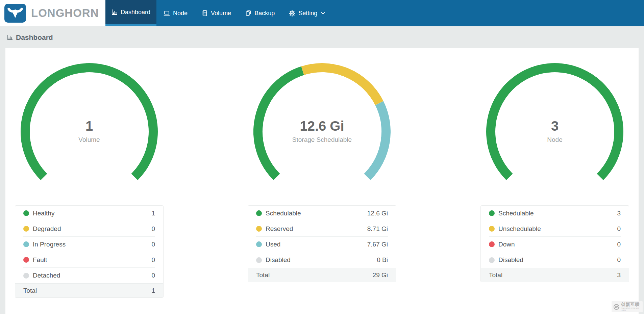  Describe the element at coordinates (273, 244) in the screenshot. I see `legend-label: Used` at that location.